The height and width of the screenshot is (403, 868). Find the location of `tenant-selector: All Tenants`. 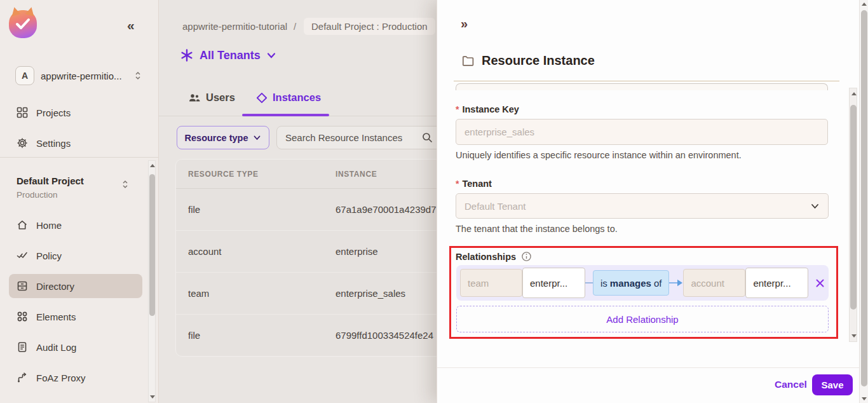

tenant-selector: All Tenants is located at coordinates (228, 55).